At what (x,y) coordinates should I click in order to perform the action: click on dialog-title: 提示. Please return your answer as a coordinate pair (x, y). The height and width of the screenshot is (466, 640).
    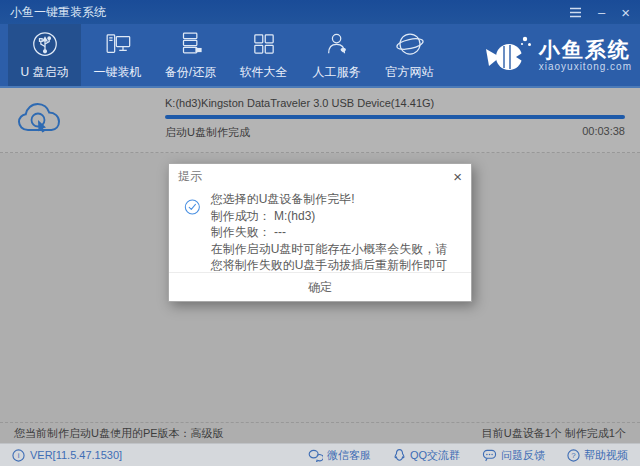
    Looking at the image, I should click on (190, 176).